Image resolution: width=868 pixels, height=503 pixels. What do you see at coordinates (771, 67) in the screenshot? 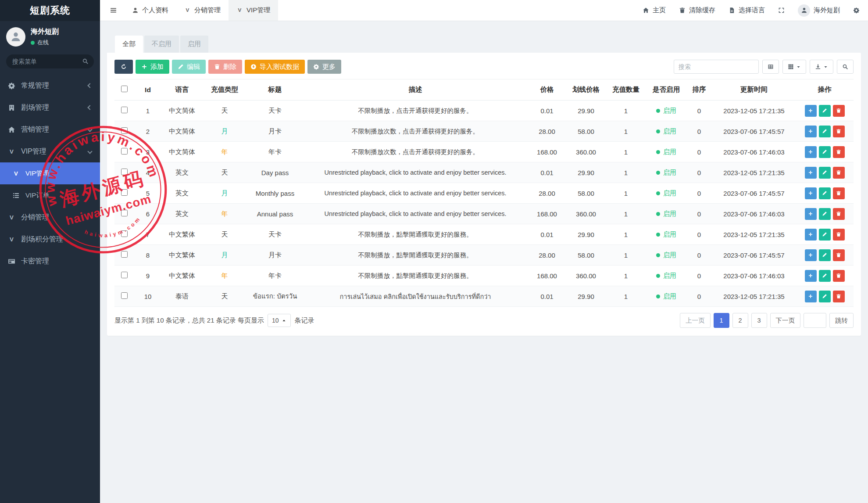
I see `columns-toggle-button` at bounding box center [771, 67].